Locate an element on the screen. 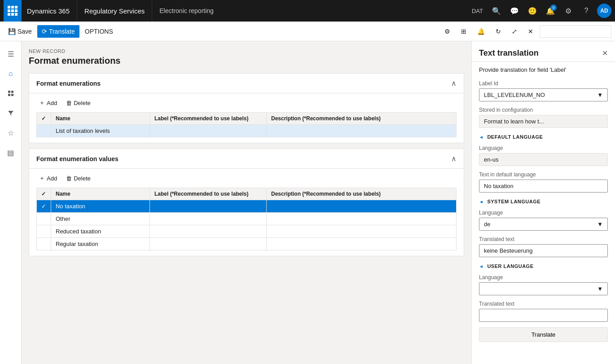 This screenshot has height=364, width=615. system-language-label: SYSTEM LANGUAGE is located at coordinates (514, 202).